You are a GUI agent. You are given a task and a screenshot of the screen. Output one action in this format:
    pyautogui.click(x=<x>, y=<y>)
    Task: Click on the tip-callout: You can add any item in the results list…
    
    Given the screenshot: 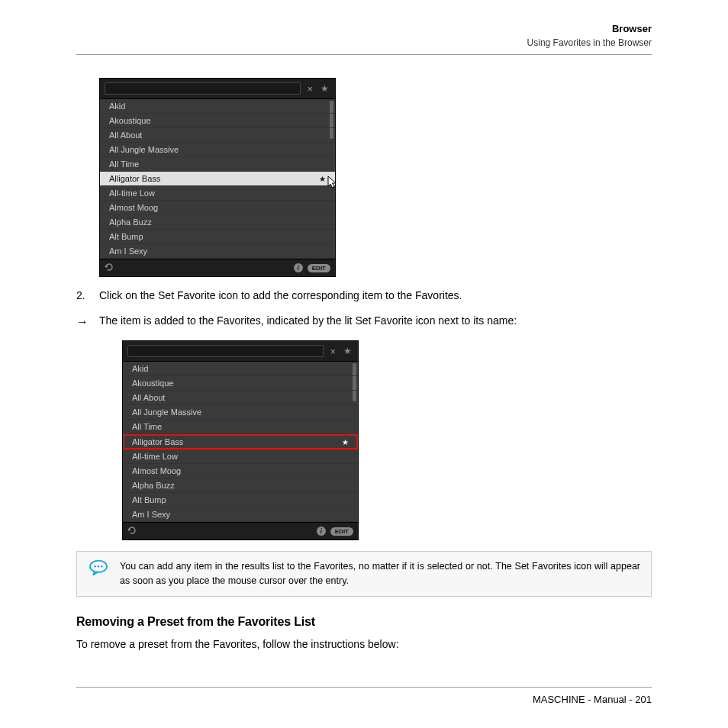 What is the action you would take?
    pyautogui.click(x=364, y=574)
    